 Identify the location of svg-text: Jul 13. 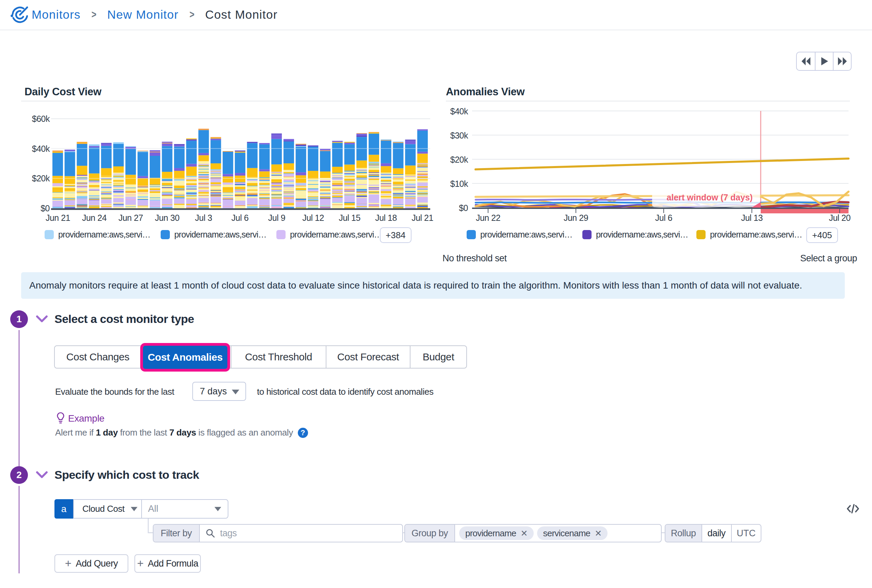
(752, 218).